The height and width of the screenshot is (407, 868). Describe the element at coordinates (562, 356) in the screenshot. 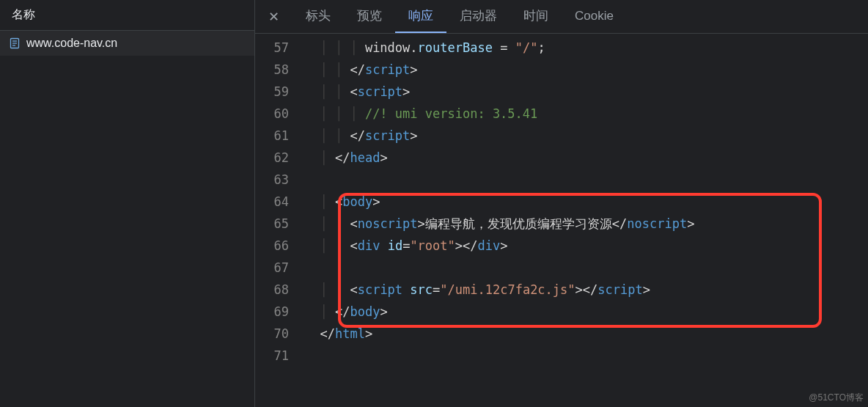

I see `code-line: 71` at that location.